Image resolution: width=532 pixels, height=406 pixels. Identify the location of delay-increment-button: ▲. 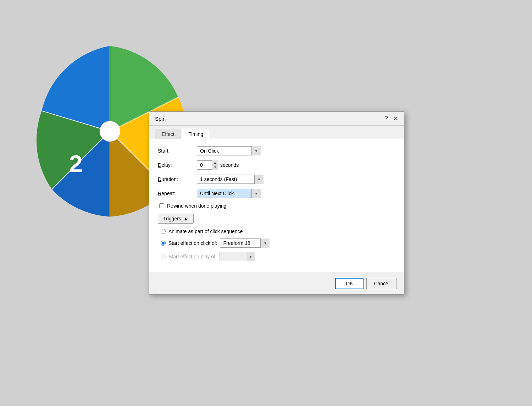
(215, 163).